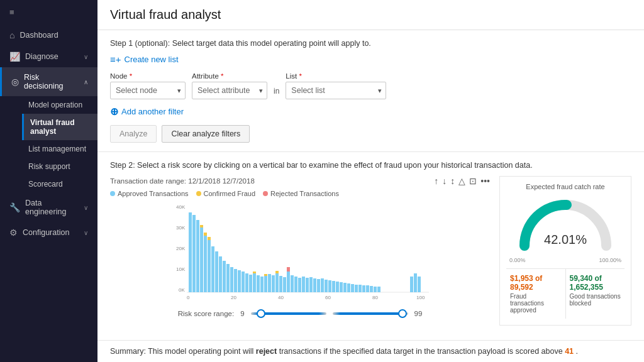 The image size is (644, 362). What do you see at coordinates (189, 298) in the screenshot?
I see `svg-text: 0` at bounding box center [189, 298].